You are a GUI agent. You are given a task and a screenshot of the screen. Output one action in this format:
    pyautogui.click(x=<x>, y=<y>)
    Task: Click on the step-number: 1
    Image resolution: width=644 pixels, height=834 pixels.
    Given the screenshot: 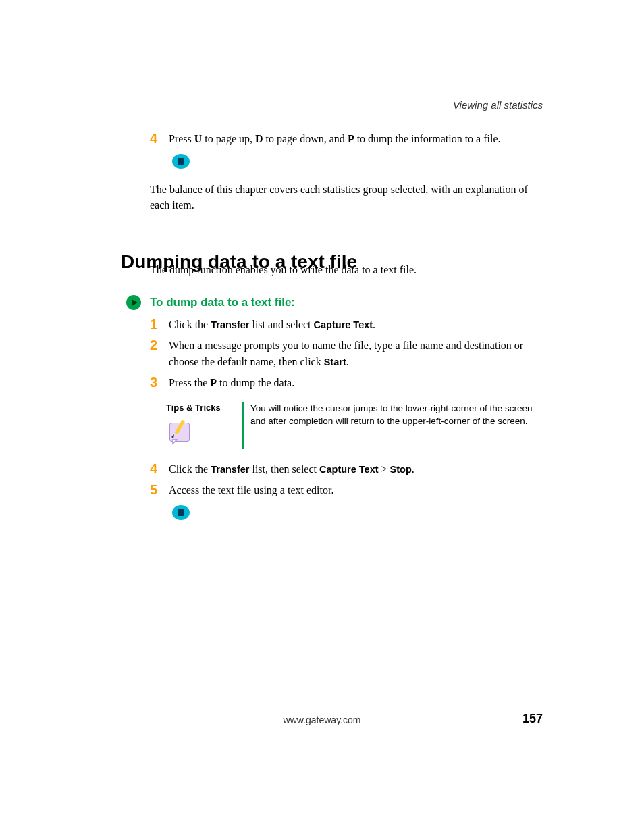 What is the action you would take?
    pyautogui.click(x=159, y=324)
    